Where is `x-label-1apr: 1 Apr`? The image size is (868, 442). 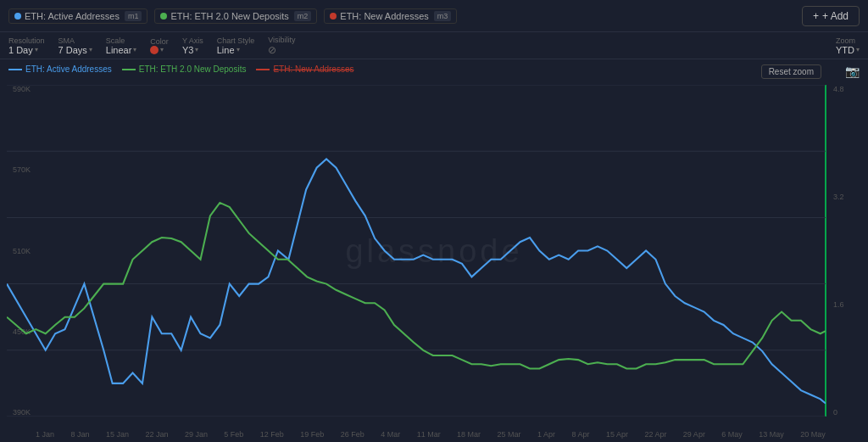
x-label-1apr: 1 Apr is located at coordinates (546, 434).